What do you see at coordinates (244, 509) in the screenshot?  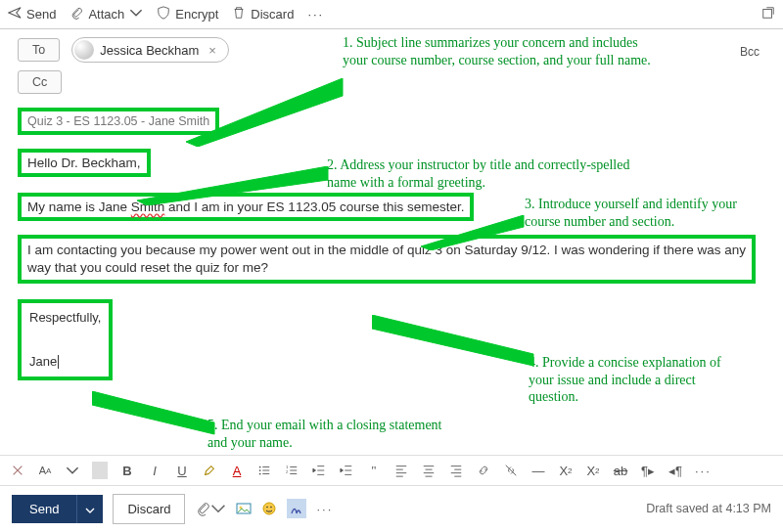 I see `picture-button` at bounding box center [244, 509].